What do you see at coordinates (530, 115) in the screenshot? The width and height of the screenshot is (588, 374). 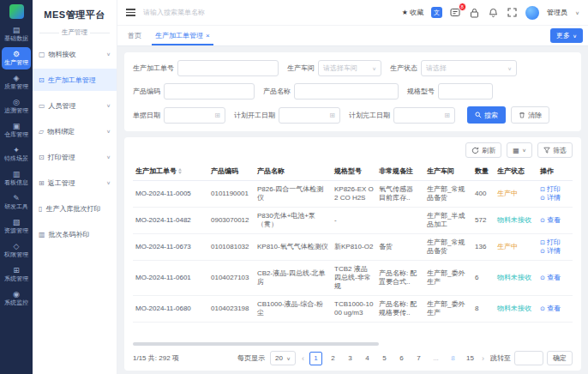 I see `clear-button: 清除` at bounding box center [530, 115].